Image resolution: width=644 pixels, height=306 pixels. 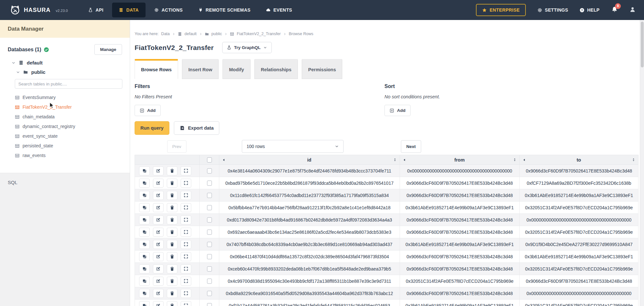 I want to click on tab: Modify, so click(x=236, y=69).